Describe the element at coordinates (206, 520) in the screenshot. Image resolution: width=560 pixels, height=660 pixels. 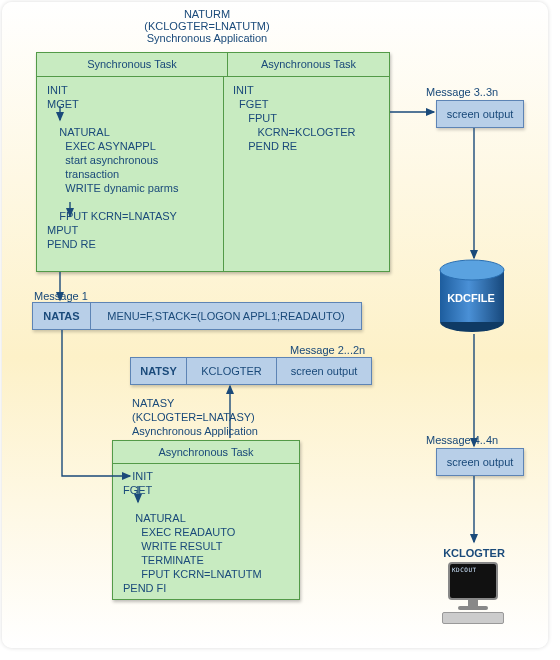
I see `async-box: Asynchronous Task INIT FGET NATURAL EXEC…` at that location.